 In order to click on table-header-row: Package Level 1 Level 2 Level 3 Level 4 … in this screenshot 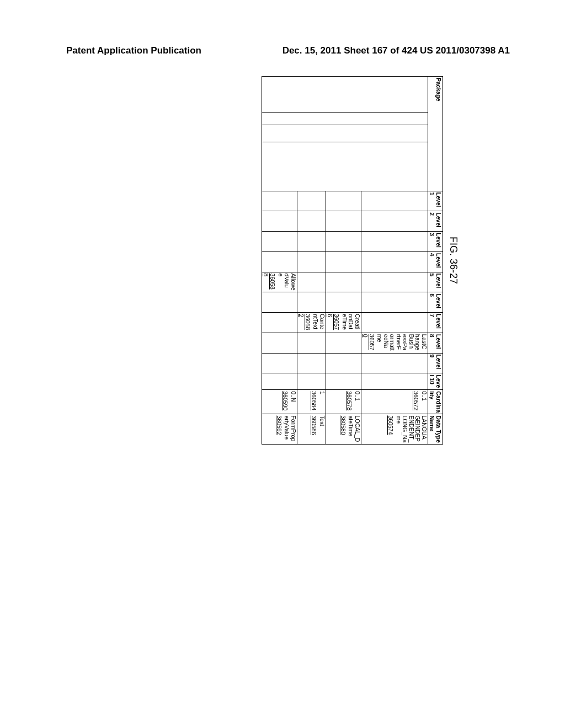, I will do `click(436, 260)`.